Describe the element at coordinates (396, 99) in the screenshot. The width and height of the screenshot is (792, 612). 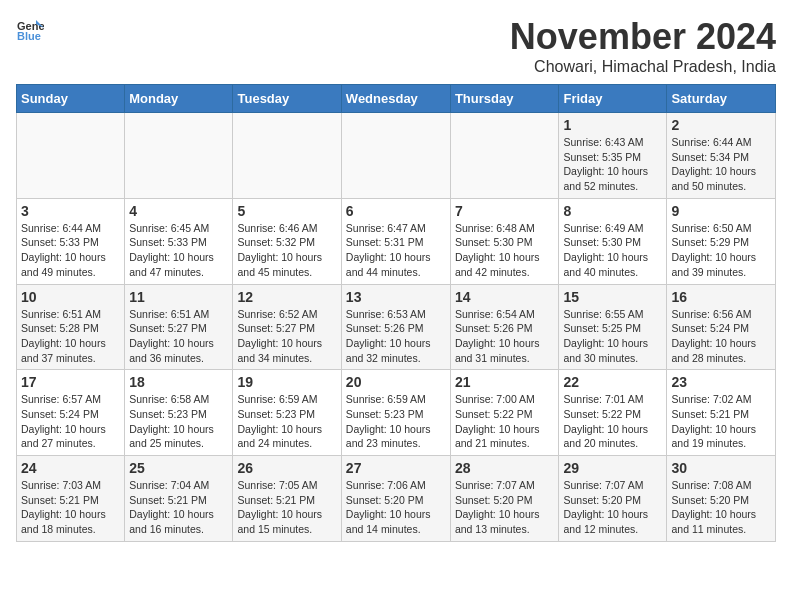
I see `weekday-header-row: SundayMondayTuesdayWednesdayThursdayFrid…` at that location.